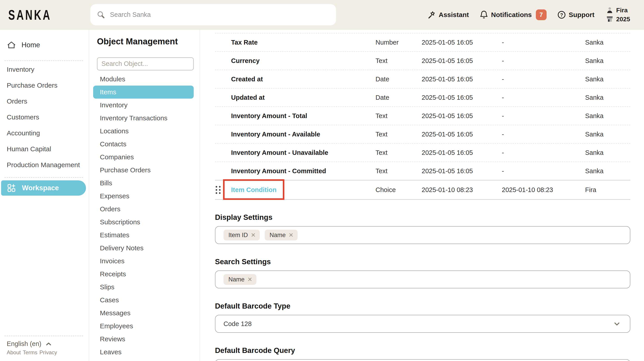 The image size is (644, 361). Describe the element at coordinates (422, 324) in the screenshot. I see `barcode-type-select: Code 128` at that location.